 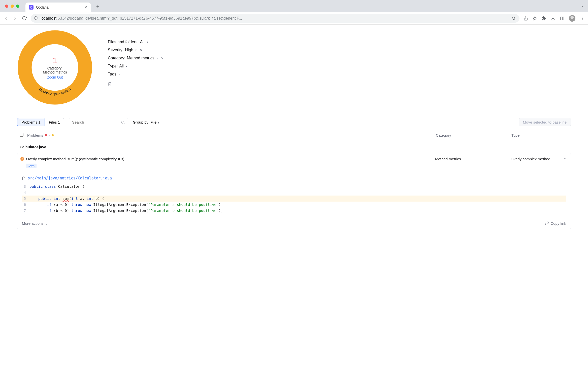 I want to click on file-group-header: Calculator.java, so click(x=294, y=146).